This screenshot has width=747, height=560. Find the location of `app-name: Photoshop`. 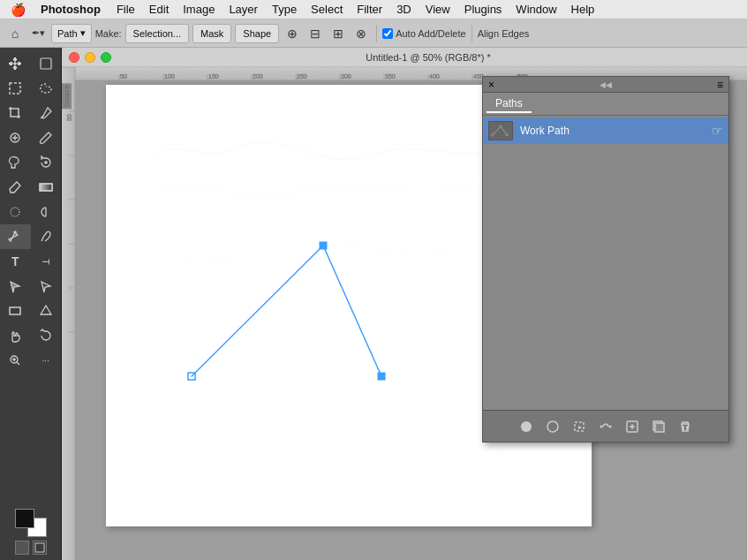

app-name: Photoshop is located at coordinates (71, 9).